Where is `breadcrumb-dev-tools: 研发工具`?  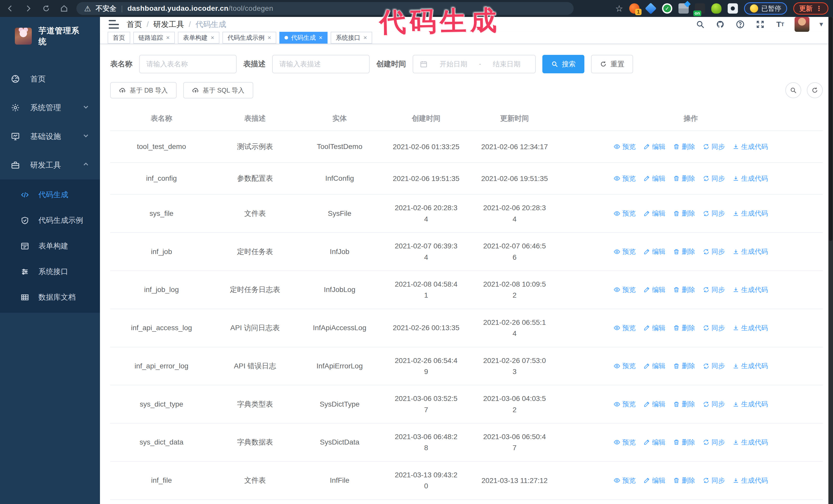 breadcrumb-dev-tools: 研发工具 is located at coordinates (168, 24).